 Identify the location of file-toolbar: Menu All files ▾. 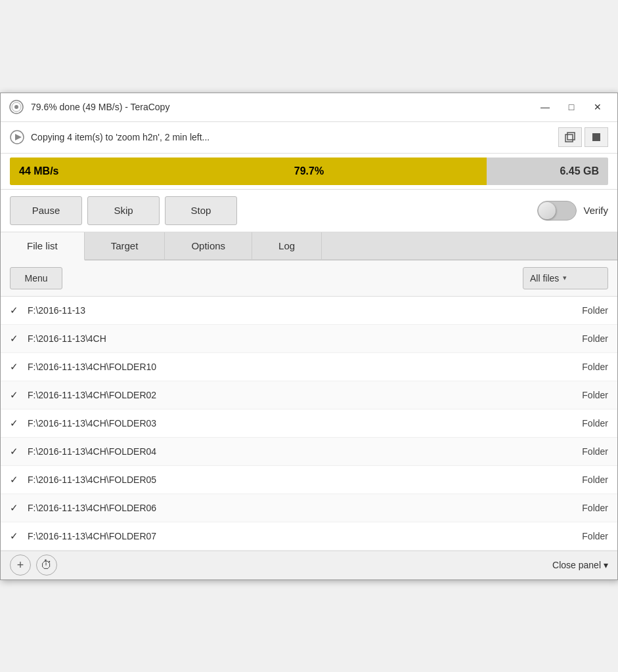
(309, 278).